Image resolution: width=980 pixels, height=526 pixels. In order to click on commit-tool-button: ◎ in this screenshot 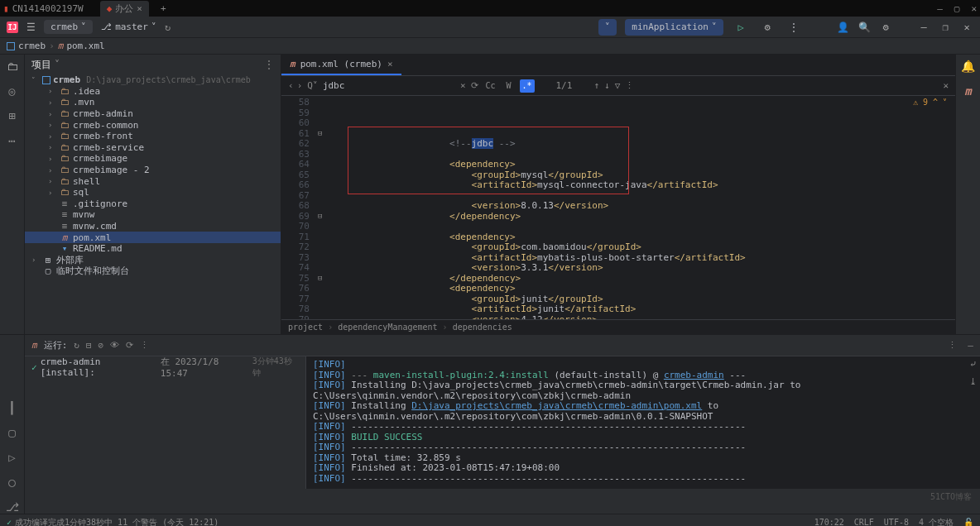, I will do `click(12, 91)`.